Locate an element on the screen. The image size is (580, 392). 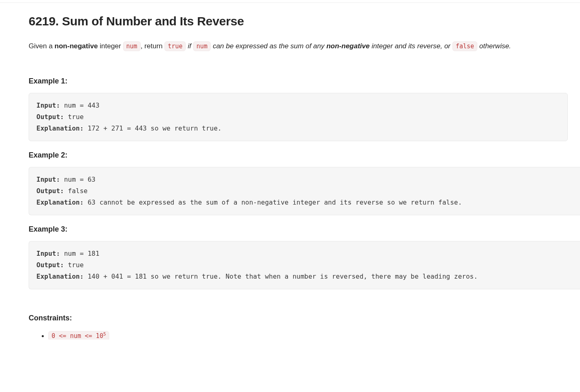
desc-text: , return is located at coordinates (153, 46).